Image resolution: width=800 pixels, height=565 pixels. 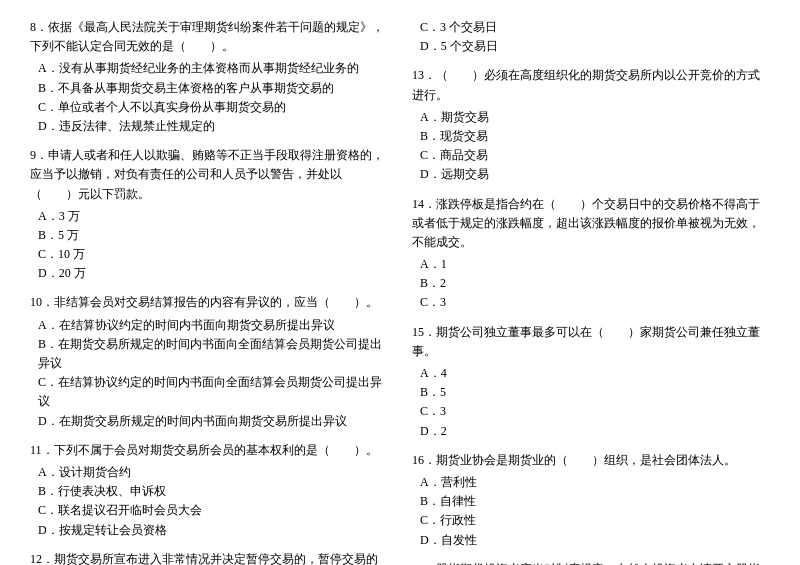 What do you see at coordinates (209, 362) in the screenshot?
I see `question-10: 10．非结算会员对交易结算报告的内容有异议的，应当（ ）。 A．在结算协议约定的…` at bounding box center [209, 362].